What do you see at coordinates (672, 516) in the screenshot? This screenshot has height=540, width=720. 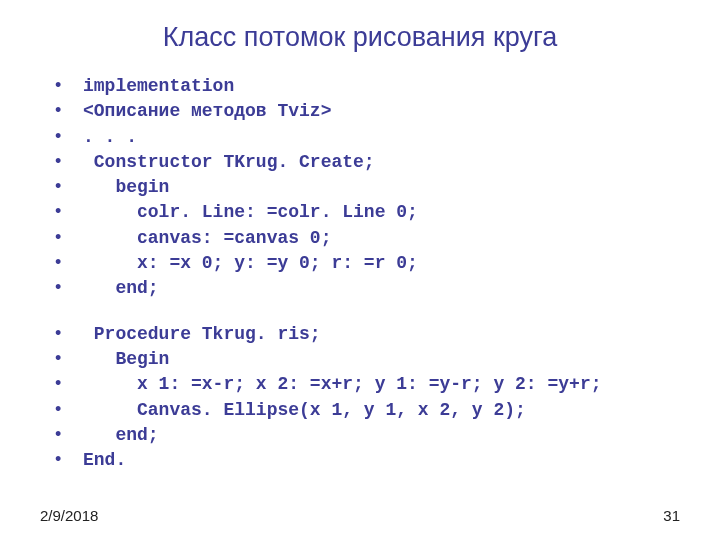 I see `footer-page: 31` at bounding box center [672, 516].